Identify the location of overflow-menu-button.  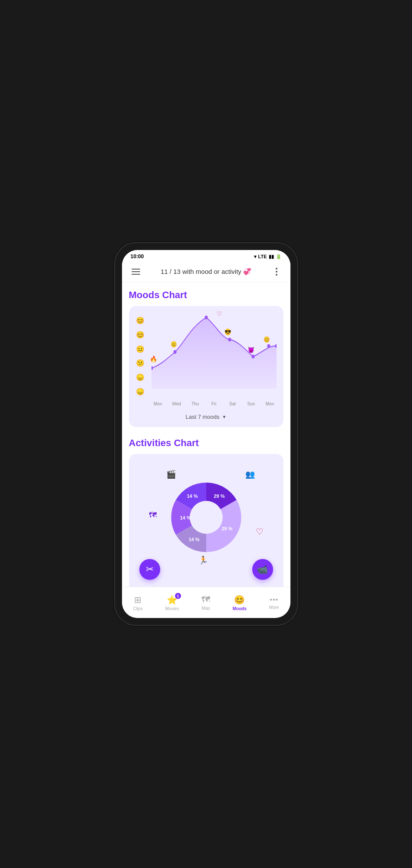
(277, 272).